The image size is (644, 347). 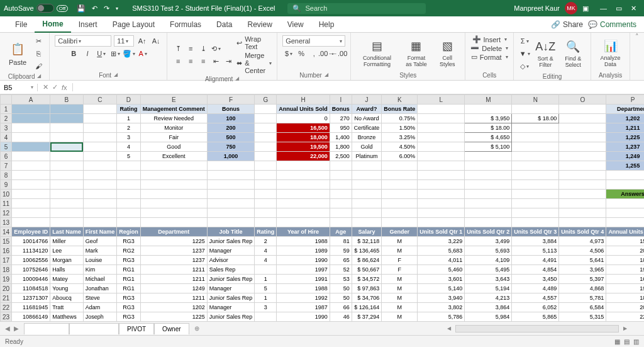 What do you see at coordinates (367, 242) in the screenshot?
I see `cell: $ 32,118` at bounding box center [367, 242].